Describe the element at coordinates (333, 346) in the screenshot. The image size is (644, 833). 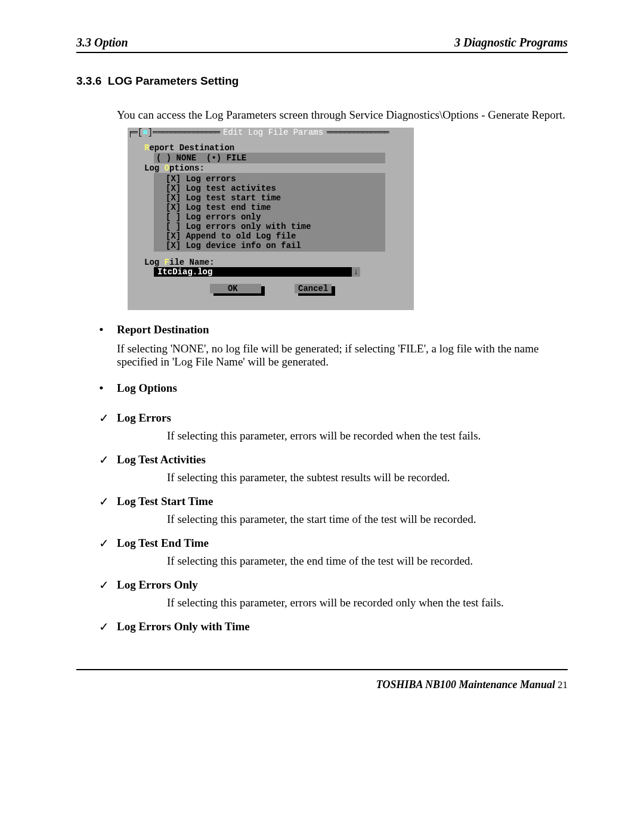
I see `bullet-report-destination: • Report Destination If selecting 'NONE'…` at that location.